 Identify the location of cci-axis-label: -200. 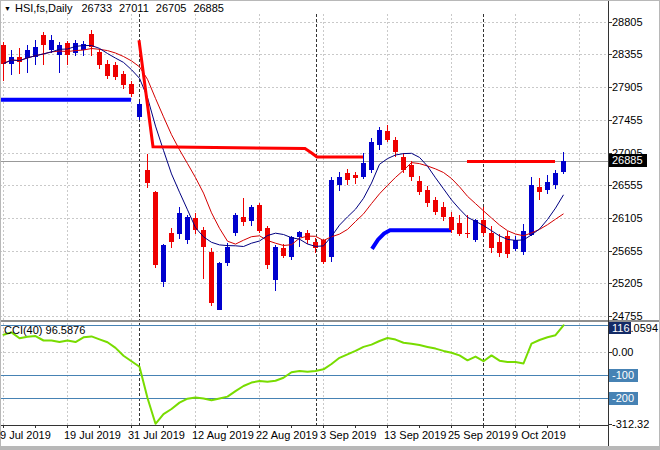
(624, 398).